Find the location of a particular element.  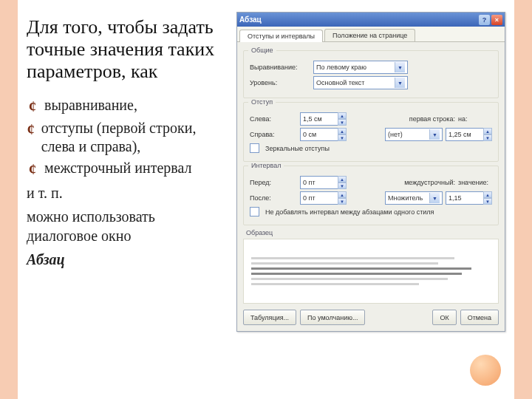

outline-level-select: Основной текст▼ is located at coordinates (361, 83).